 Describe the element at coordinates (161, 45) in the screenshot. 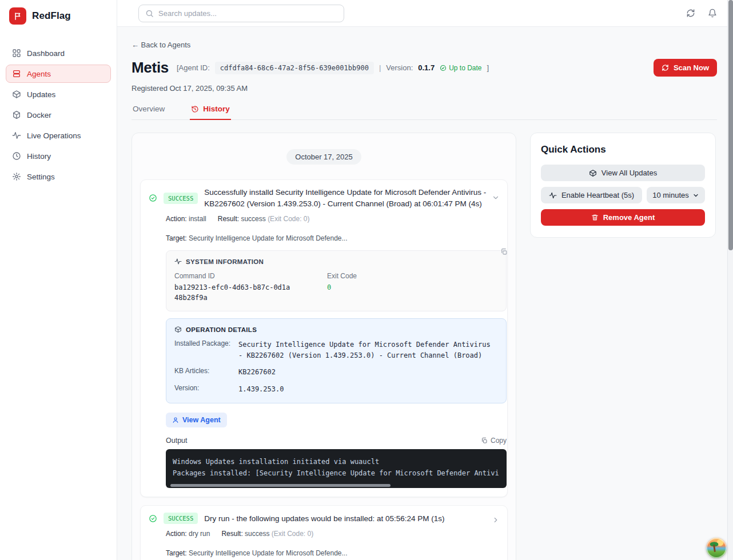

I see `back-to-agents-link: ← Back to Agents` at that location.